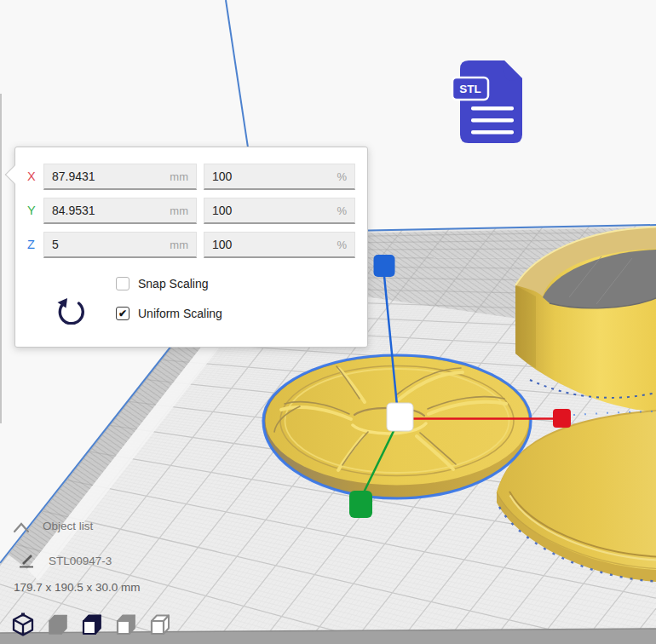  What do you see at coordinates (73, 176) in the screenshot?
I see `x-size-value: 87.9431` at bounding box center [73, 176].